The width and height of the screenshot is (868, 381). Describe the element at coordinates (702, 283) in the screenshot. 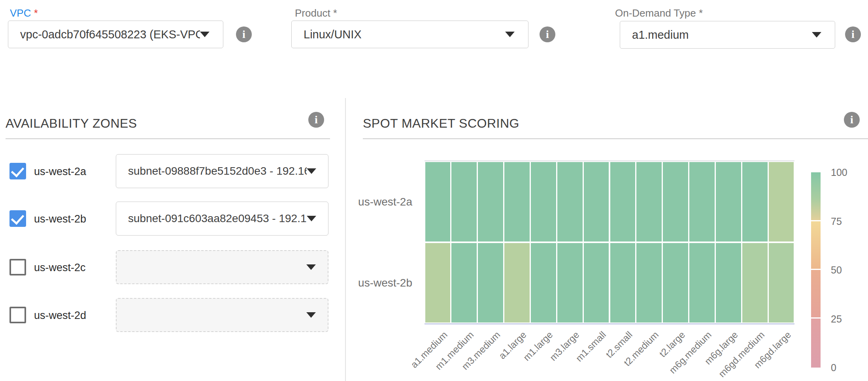

I see `heatmap-cell-us-west-2b-m6g.medium` at that location.